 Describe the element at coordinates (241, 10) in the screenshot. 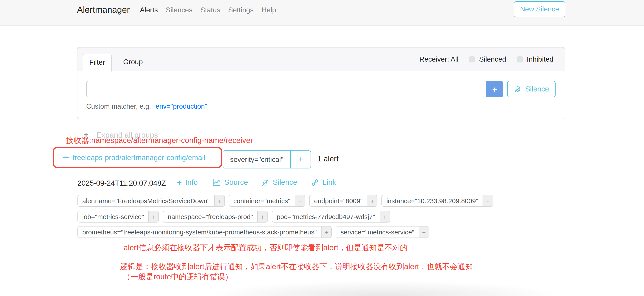

I see `nav-item-settings: Settings` at that location.